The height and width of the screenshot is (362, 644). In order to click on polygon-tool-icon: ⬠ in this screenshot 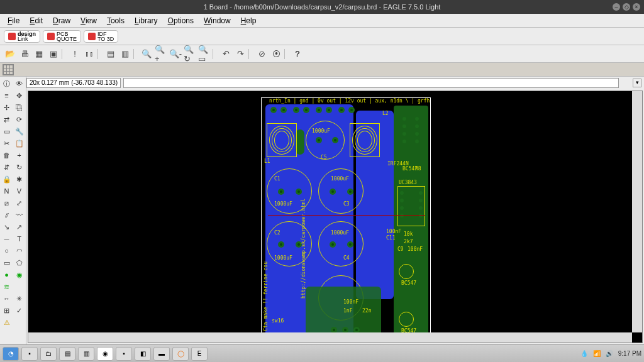, I will do `click(19, 263)`.